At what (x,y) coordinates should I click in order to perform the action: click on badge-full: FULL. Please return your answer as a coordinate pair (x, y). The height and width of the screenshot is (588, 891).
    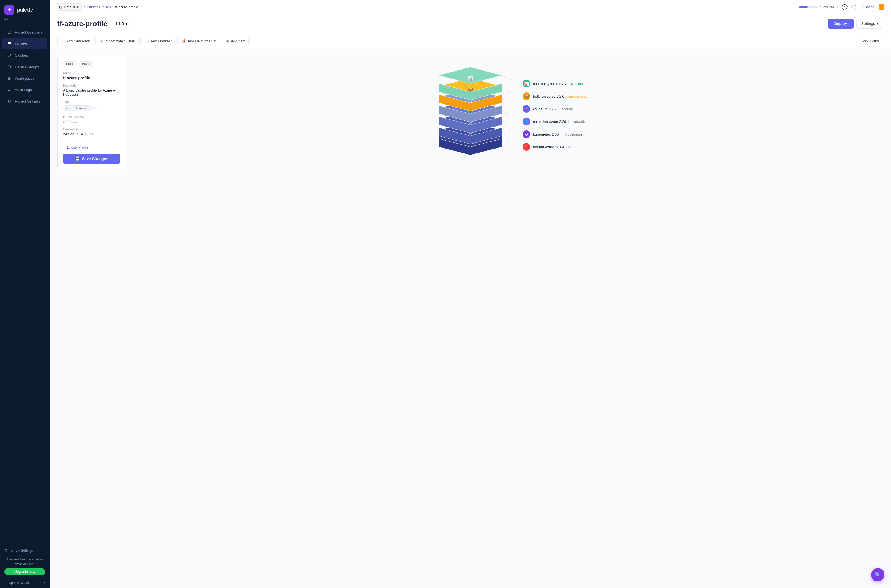
    Looking at the image, I should click on (70, 64).